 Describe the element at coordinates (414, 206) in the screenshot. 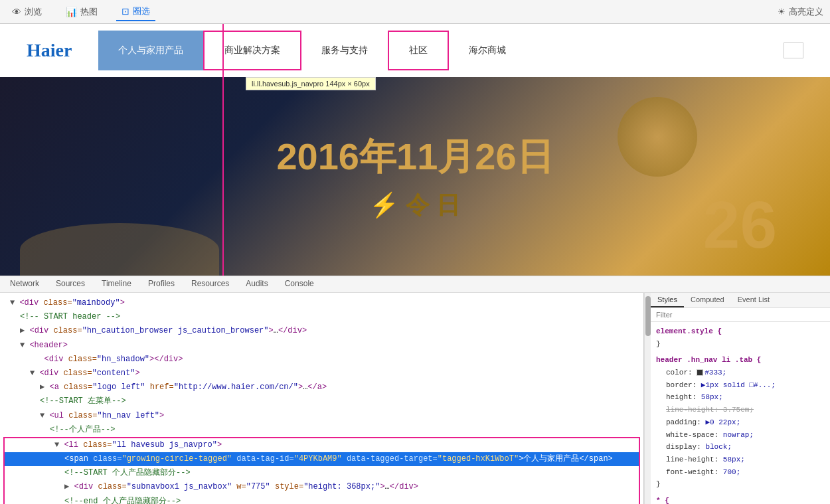

I see `banner-subtitle: ⚡ 令 日` at that location.